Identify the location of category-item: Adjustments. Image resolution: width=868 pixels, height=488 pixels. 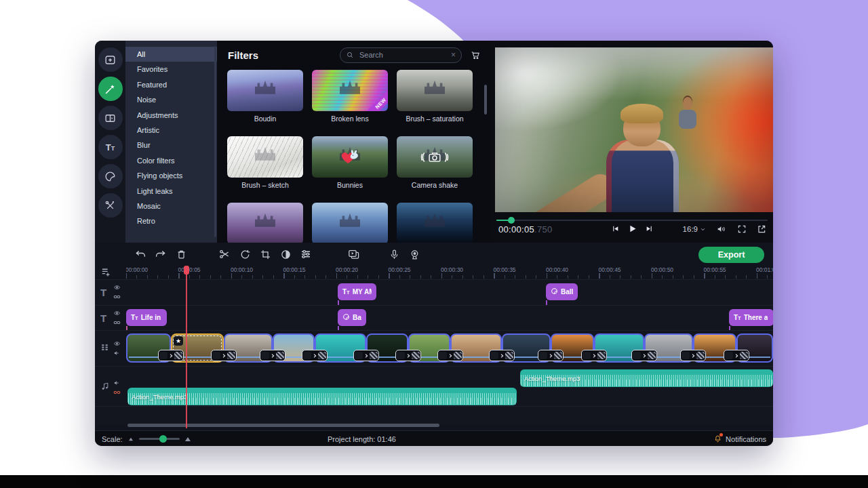
(171, 115).